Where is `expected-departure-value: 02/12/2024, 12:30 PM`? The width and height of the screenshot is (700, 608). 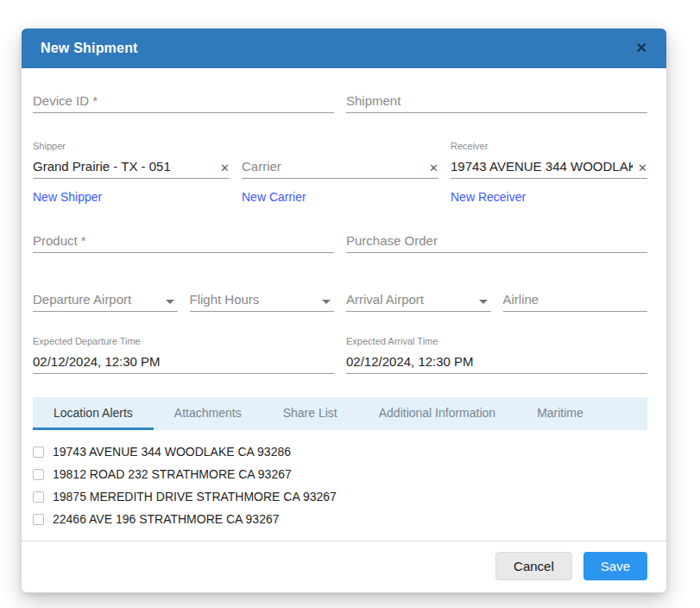
expected-departure-value: 02/12/2024, 12:30 PM is located at coordinates (183, 361).